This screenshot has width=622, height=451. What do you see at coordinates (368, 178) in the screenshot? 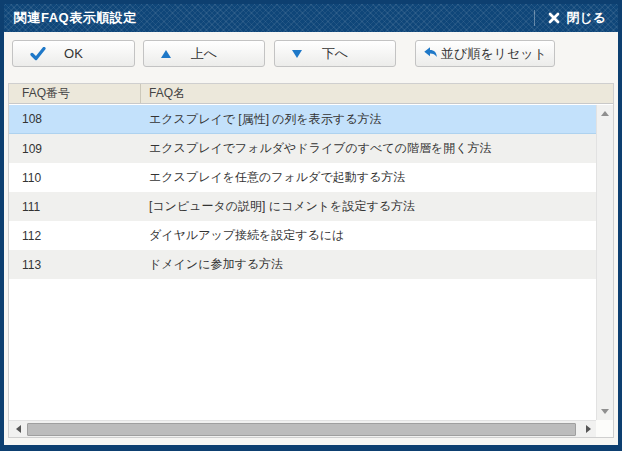
I see `faq-name-cell: エクスプレイを任意のフォルダで起動する方法` at bounding box center [368, 178].